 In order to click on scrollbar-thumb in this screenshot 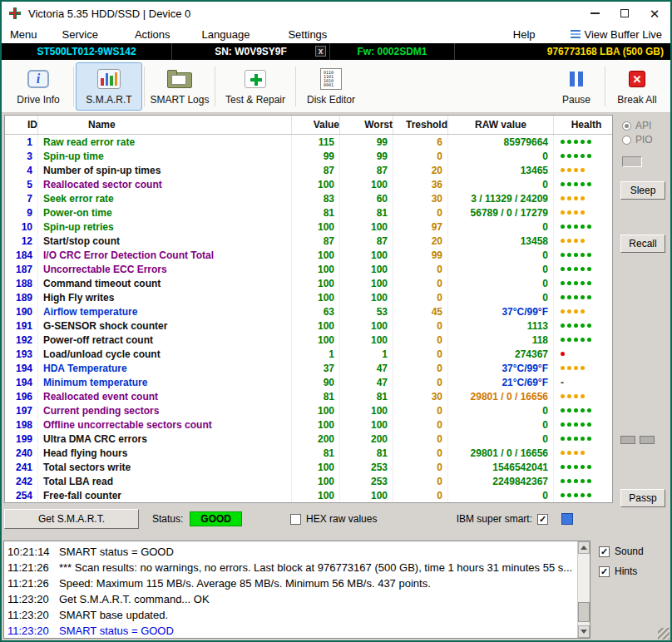, I will do `click(584, 612)`.